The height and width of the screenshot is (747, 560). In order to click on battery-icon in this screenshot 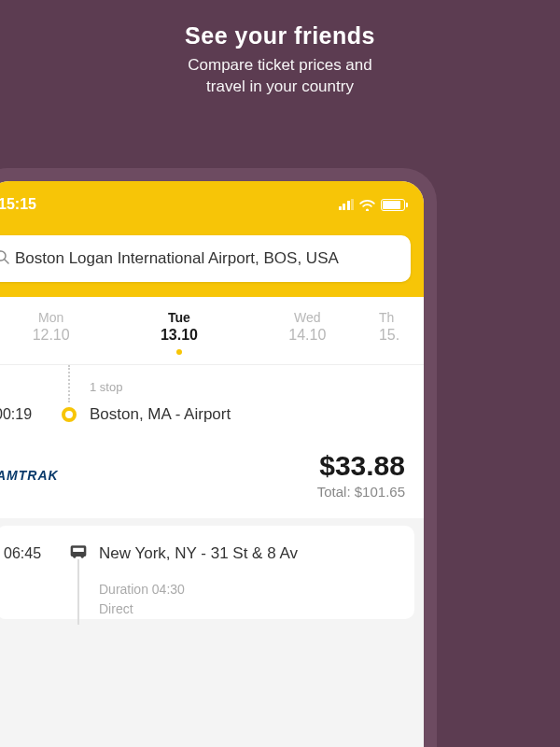, I will do `click(393, 205)`.